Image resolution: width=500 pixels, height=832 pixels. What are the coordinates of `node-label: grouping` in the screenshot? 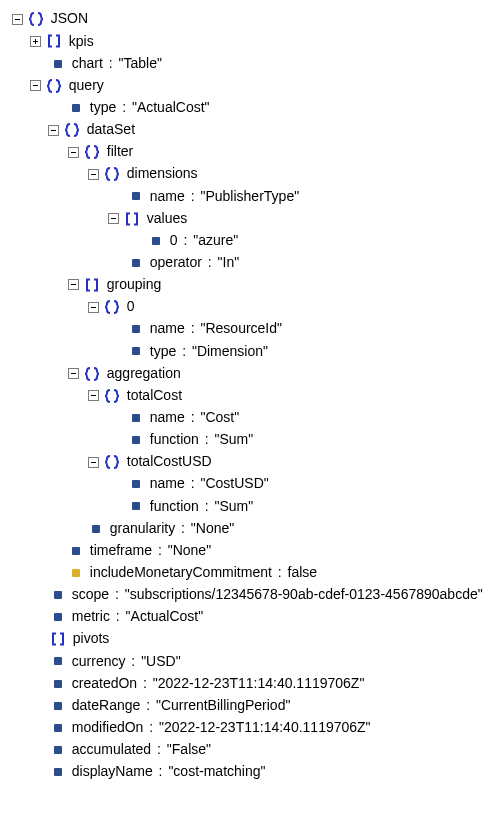 It's located at (134, 285).